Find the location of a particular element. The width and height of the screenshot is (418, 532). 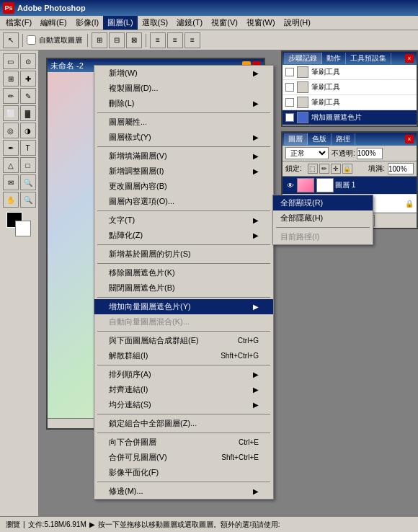

fill-tool: ▓ is located at coordinates (28, 113).